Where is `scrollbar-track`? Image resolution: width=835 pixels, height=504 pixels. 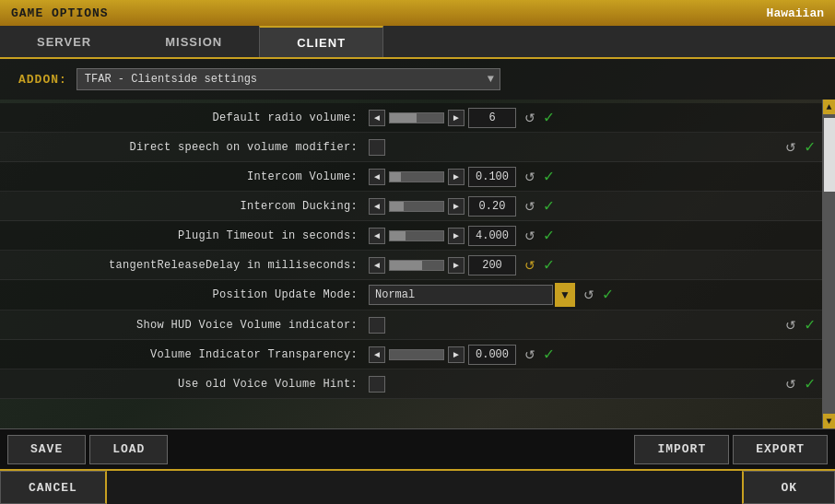 scrollbar-track is located at coordinates (829, 264).